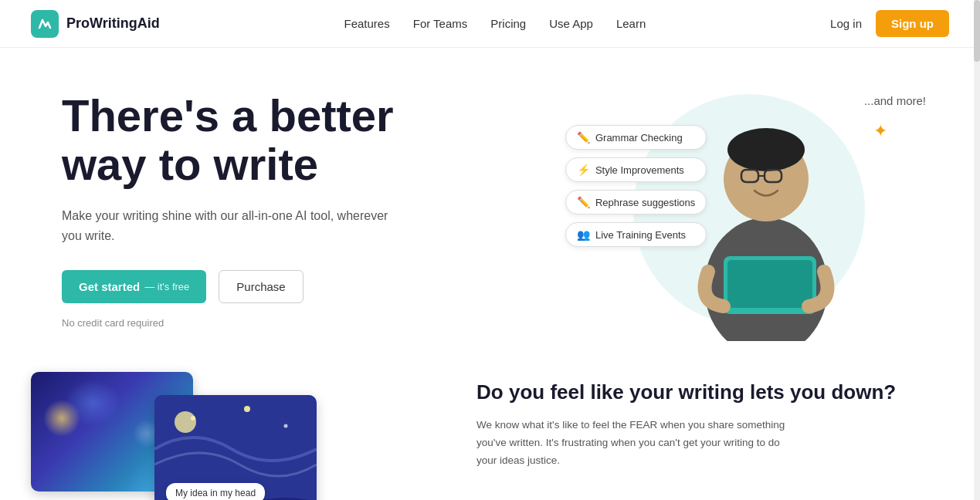  I want to click on logo-text: ProWritingAid, so click(113, 23).